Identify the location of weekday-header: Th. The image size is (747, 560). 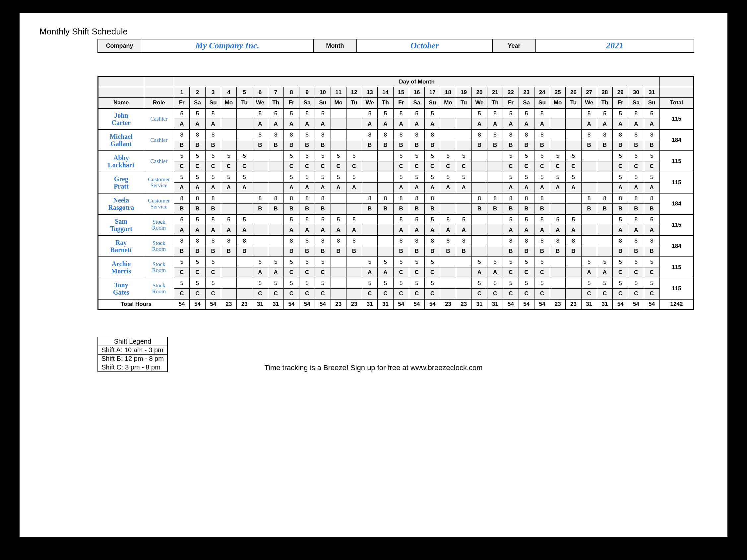
(385, 103).